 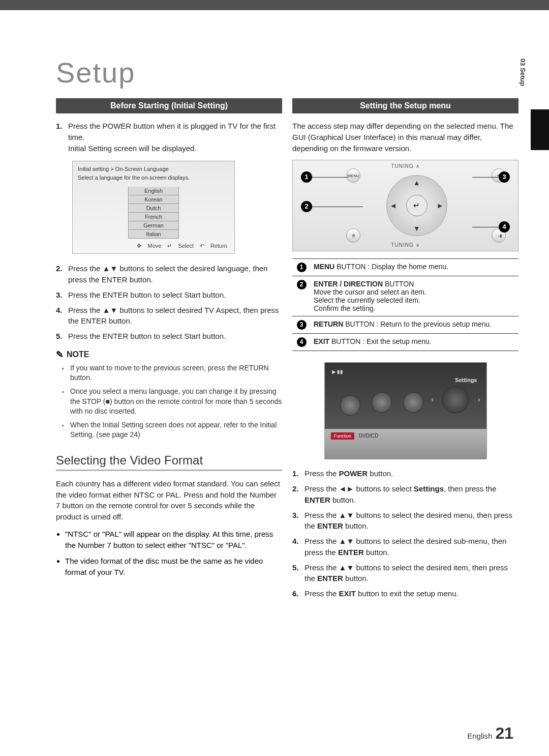 What do you see at coordinates (406, 106) in the screenshot?
I see `section-bar-setup-menu: Setting the Setup menu` at bounding box center [406, 106].